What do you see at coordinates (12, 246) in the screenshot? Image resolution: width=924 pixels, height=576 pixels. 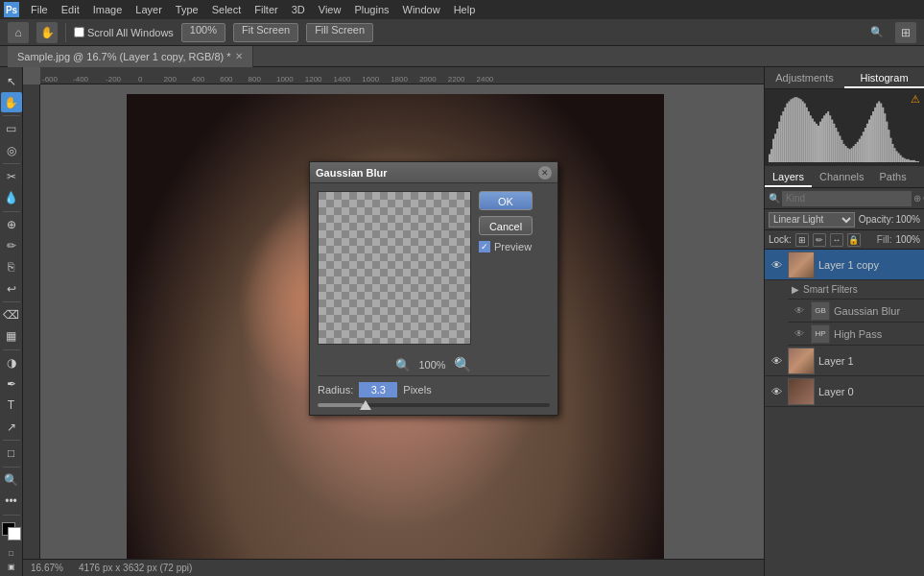 I see `brush-tool: ✏` at bounding box center [12, 246].